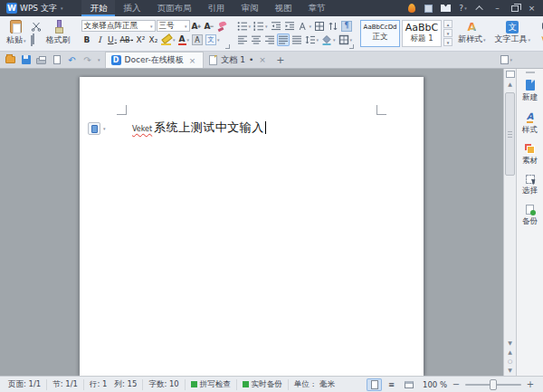 This screenshot has width=543, height=392. I want to click on scroll-up-button: ▲, so click(510, 83).